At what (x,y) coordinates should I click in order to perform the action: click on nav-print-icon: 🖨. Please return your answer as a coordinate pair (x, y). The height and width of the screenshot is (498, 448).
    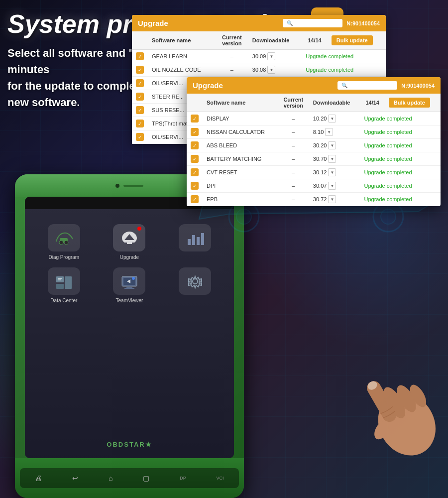
    Looking at the image, I should click on (38, 478).